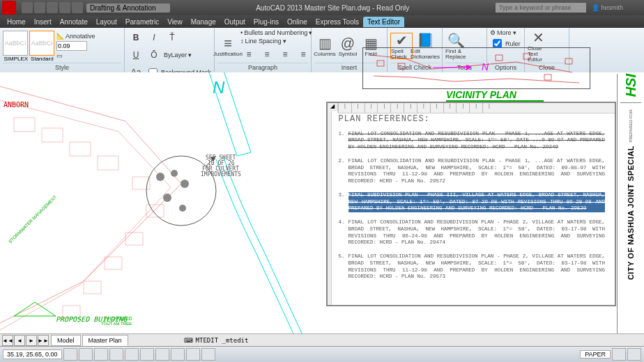 This screenshot has height=362, width=644. What do you see at coordinates (147, 354) in the screenshot?
I see `otrack-toggle` at bounding box center [147, 354].